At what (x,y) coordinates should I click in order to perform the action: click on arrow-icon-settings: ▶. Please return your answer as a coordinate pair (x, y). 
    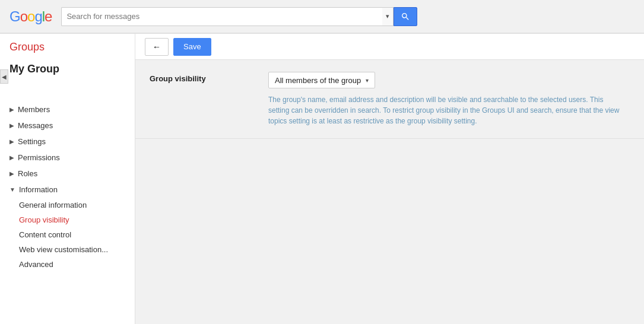
    Looking at the image, I should click on (12, 141).